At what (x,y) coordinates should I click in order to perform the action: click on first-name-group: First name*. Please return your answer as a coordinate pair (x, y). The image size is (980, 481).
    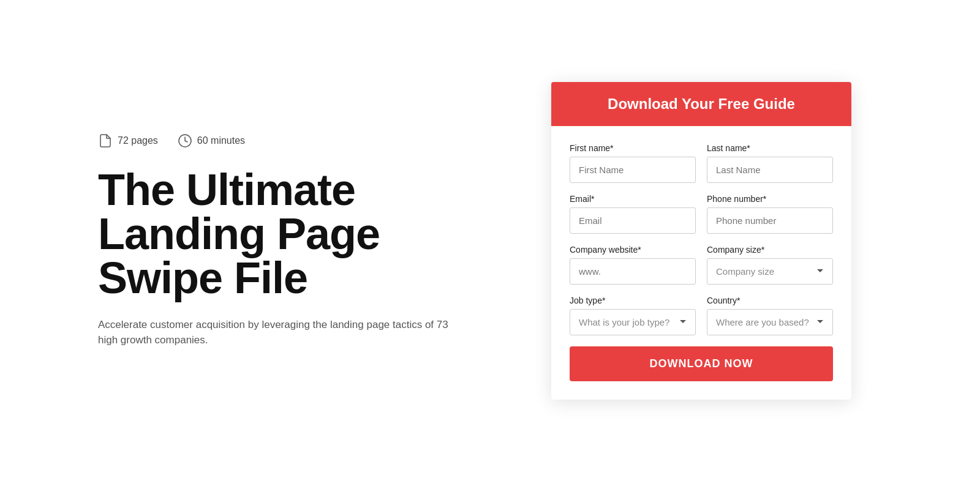
    Looking at the image, I should click on (633, 163).